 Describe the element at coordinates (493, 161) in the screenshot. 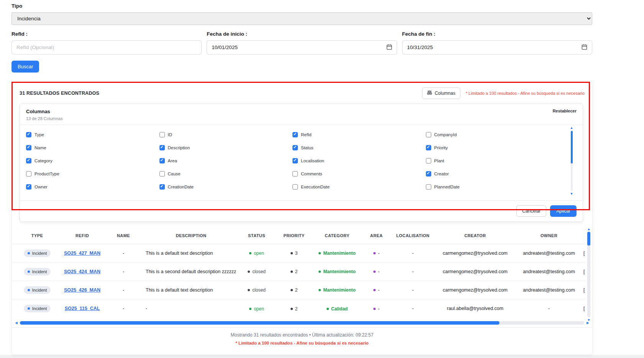

I see `column-checkbox-plant: Plant` at that location.